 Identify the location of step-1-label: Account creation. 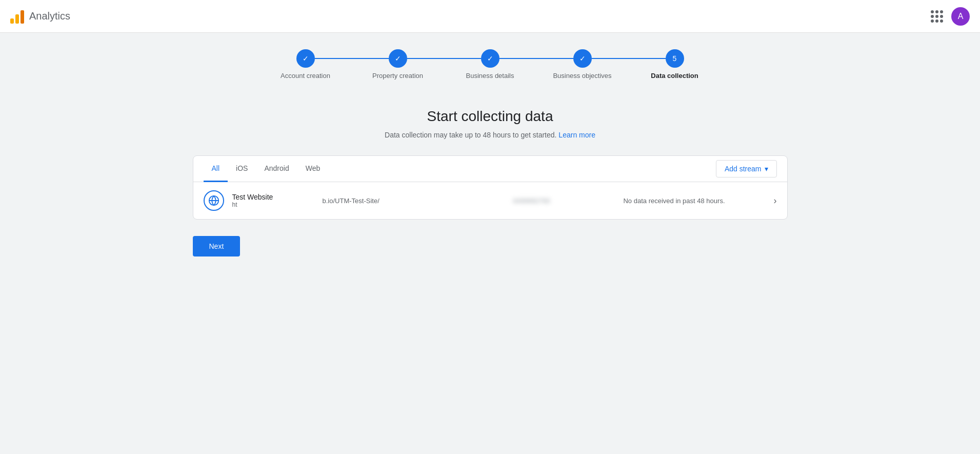
(306, 76).